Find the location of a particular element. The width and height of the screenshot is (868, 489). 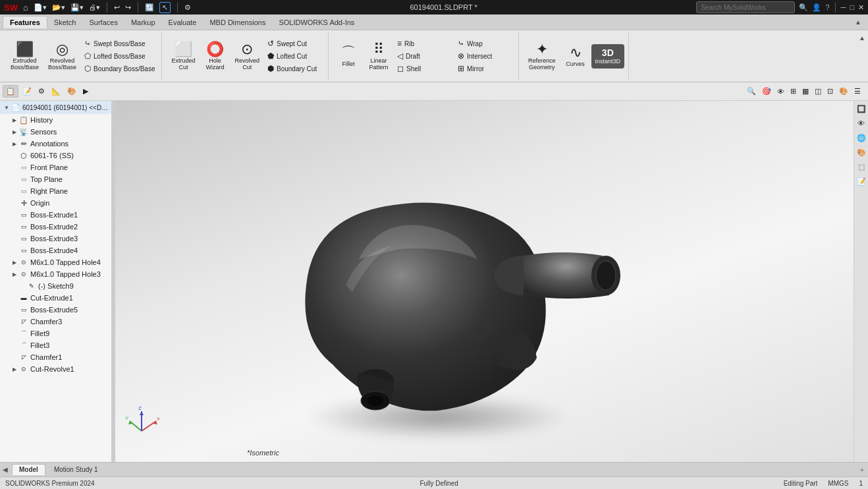

vp-tool-6: ◫ is located at coordinates (818, 91).